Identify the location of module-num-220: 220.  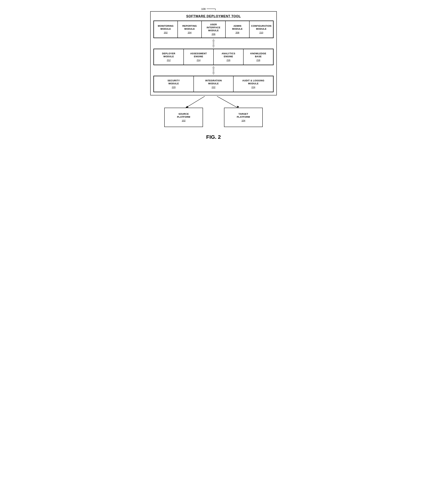
(174, 87).